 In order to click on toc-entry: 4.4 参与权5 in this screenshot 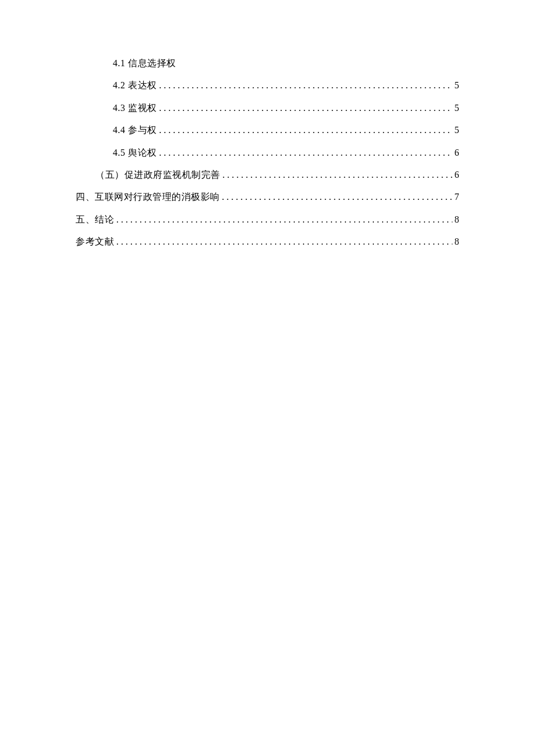, I will do `click(268, 130)`.